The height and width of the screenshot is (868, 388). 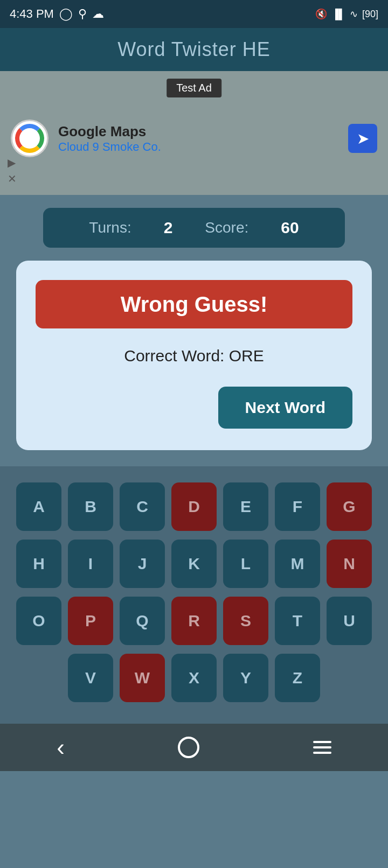 What do you see at coordinates (30, 138) in the screenshot?
I see `ad-logo` at bounding box center [30, 138].